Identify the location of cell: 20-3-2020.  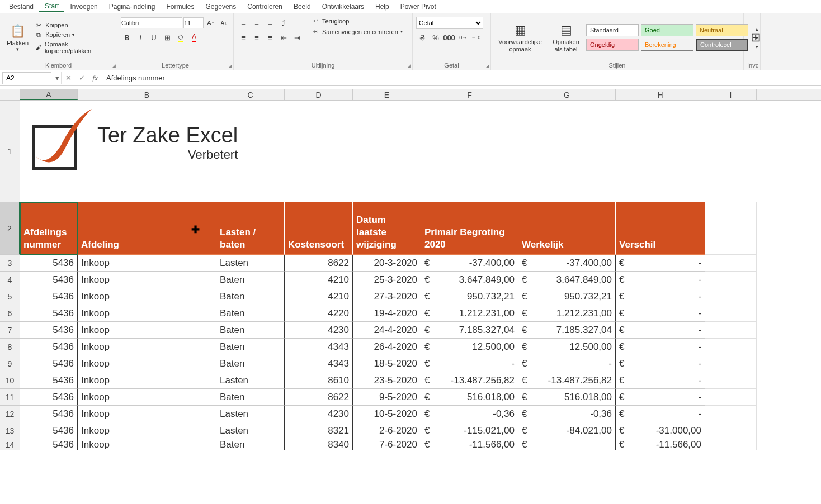
(387, 263).